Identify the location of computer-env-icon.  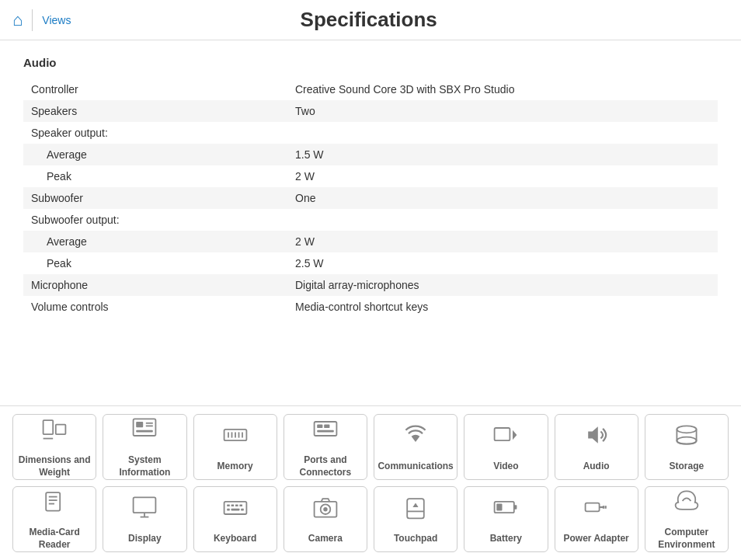
(687, 505).